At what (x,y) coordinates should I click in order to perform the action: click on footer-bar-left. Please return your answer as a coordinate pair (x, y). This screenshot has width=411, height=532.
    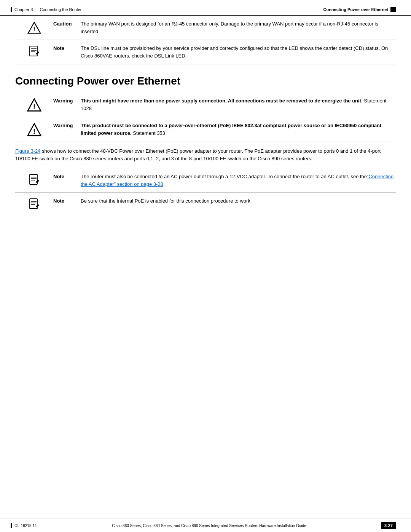
    Looking at the image, I should click on (11, 526).